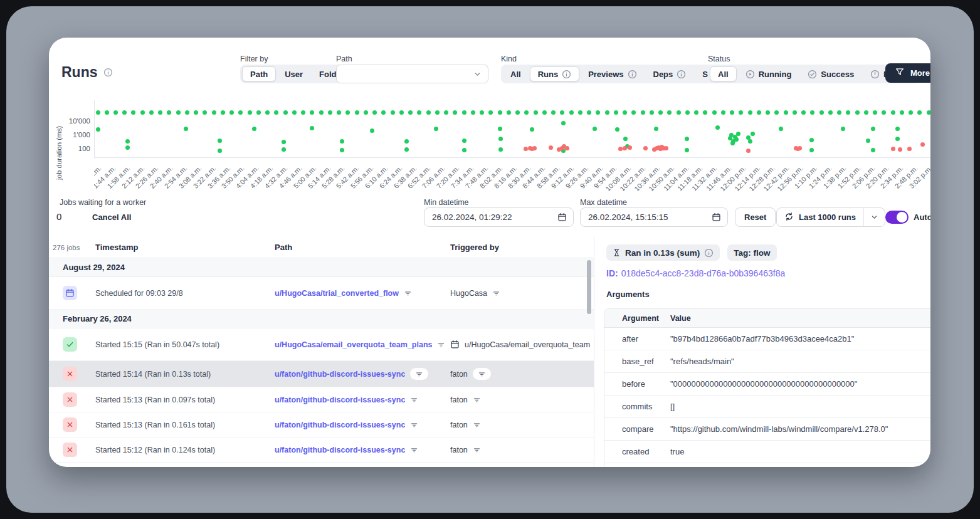  I want to click on info-icon, so click(709, 253).